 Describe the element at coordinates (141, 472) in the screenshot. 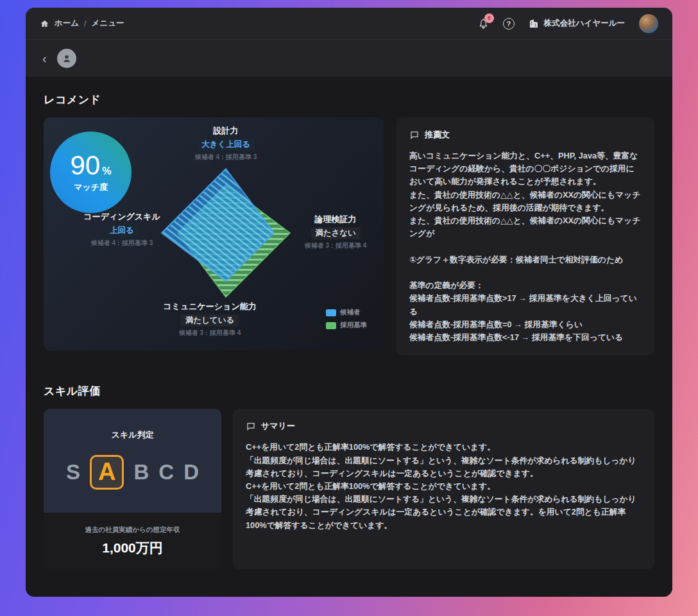

I see `grade-B: B` at that location.